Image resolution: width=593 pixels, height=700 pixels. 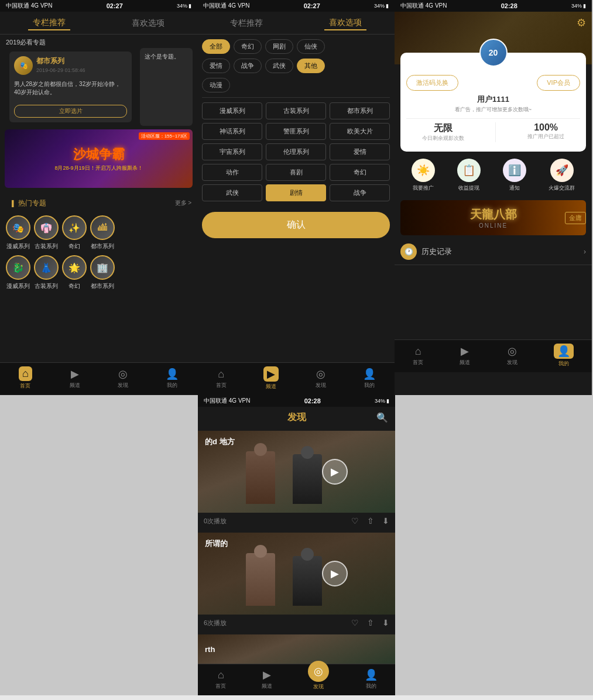 What do you see at coordinates (386, 623) in the screenshot?
I see `download-icon-1: ⬇` at bounding box center [386, 623].